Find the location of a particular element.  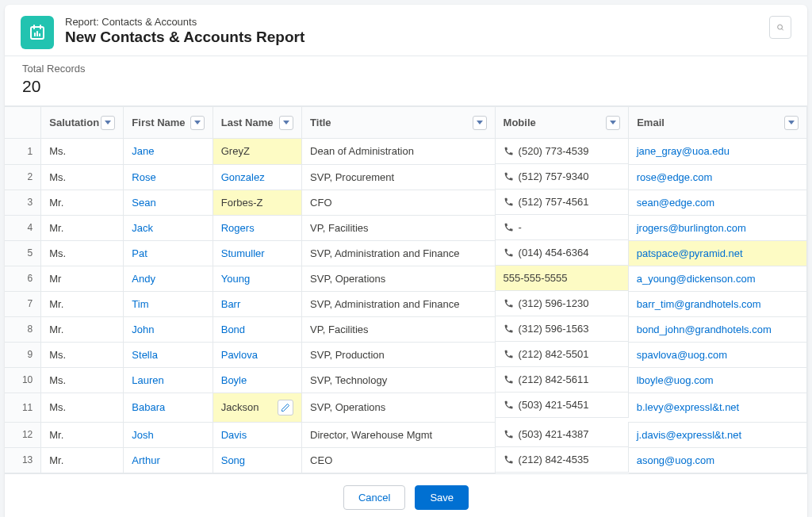

row-number: 9 is located at coordinates (23, 354).